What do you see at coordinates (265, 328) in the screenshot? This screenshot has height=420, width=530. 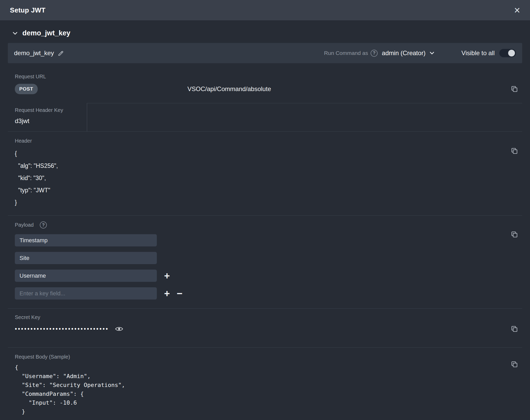 I see `secret-key-section: Secret Key •••••••••••••••••••••••••••••…` at bounding box center [265, 328].